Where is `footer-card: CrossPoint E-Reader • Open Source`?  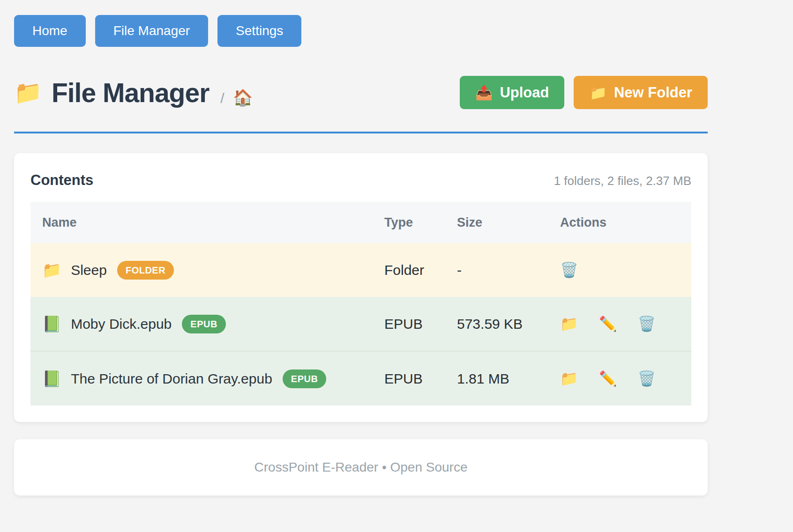 footer-card: CrossPoint E-Reader • Open Source is located at coordinates (361, 467).